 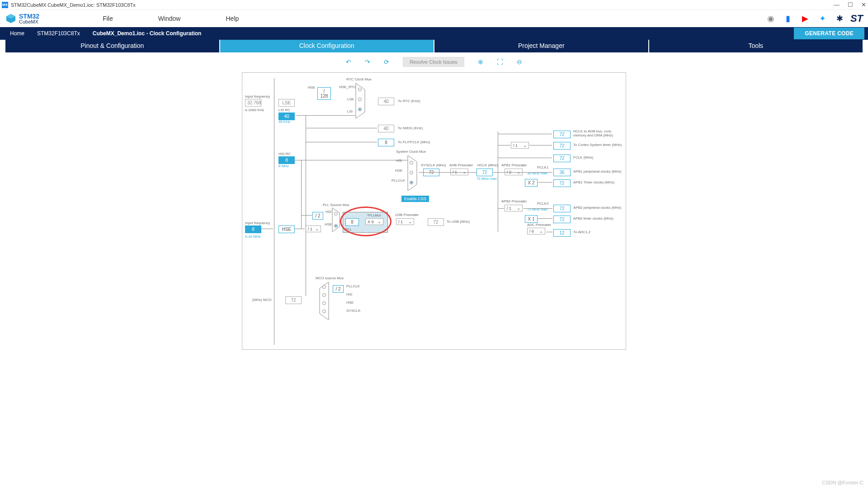 I want to click on pll-radio-hsi, so click(x=336, y=214).